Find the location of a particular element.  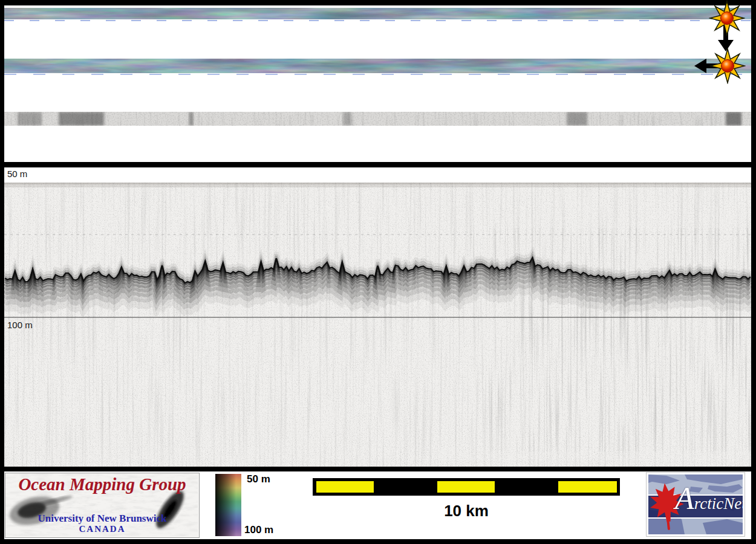

arcticnet-logo: ArcticNet is located at coordinates (696, 504).